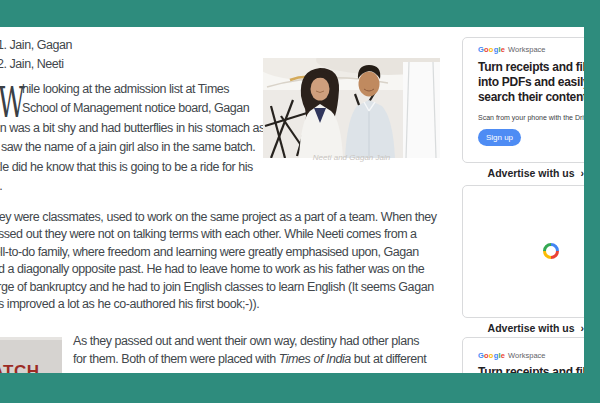 The width and height of the screenshot is (600, 403). I want to click on paragraph-line: hile looking at the admission list at Ti…, so click(126, 89).